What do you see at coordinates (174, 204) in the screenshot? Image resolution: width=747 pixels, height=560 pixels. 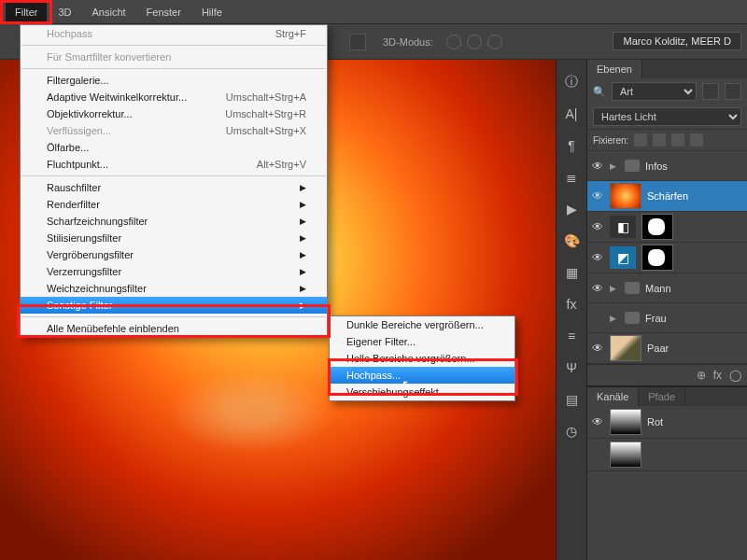 I see `menu-render: Renderfilter▶` at bounding box center [174, 204].